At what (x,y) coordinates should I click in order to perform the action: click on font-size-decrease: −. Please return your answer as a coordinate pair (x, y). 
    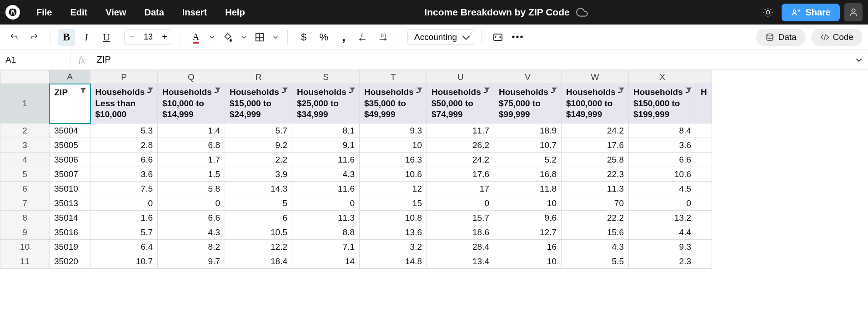
    Looking at the image, I should click on (132, 37).